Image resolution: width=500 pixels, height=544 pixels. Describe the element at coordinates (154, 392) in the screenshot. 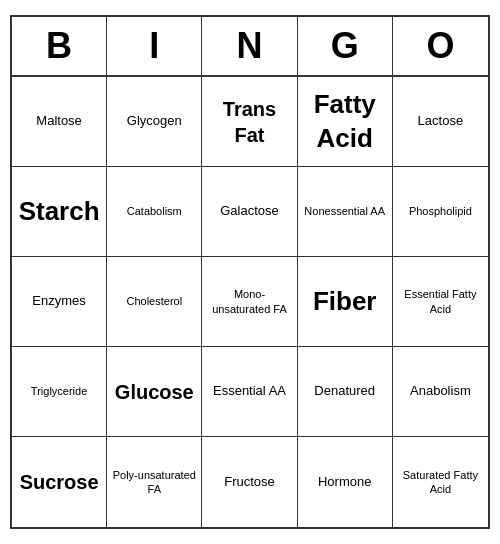

I see `cell-text-16: Glucose` at that location.